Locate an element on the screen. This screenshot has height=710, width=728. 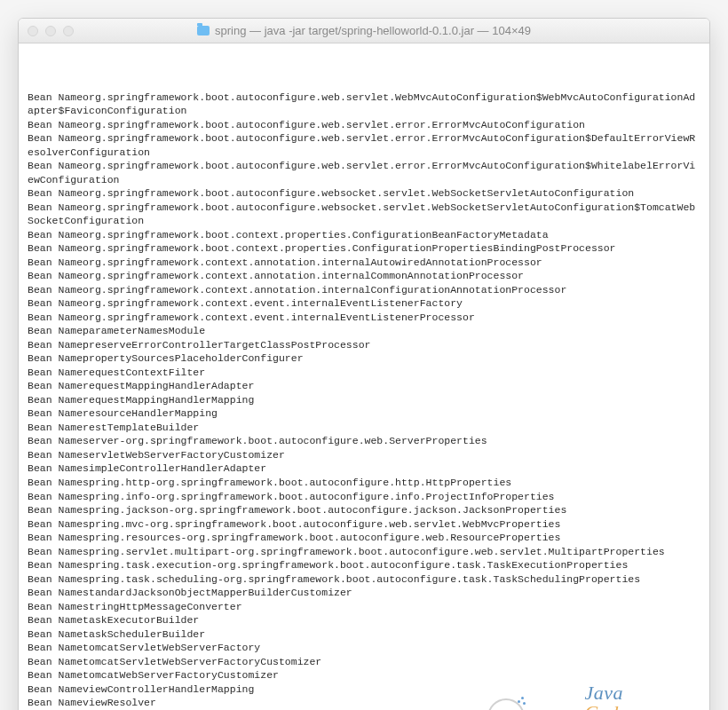
terminal-line: Bean Namespring.resources-org.springfram… is located at coordinates (364, 538).